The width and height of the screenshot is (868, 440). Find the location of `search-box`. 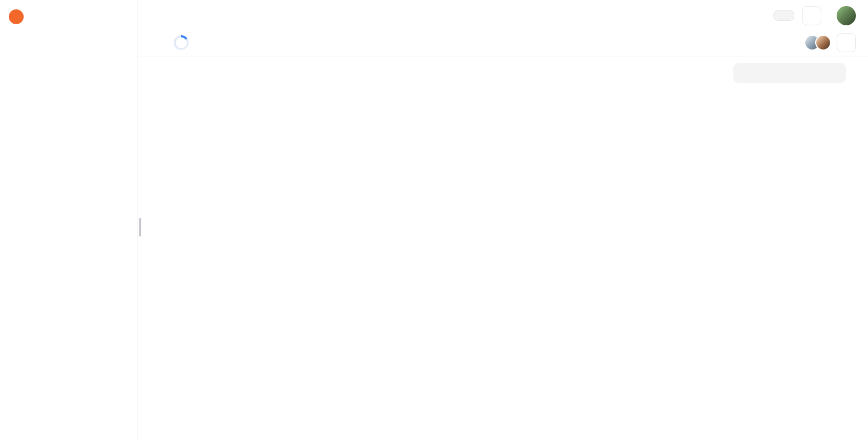

search-box is located at coordinates (789, 73).